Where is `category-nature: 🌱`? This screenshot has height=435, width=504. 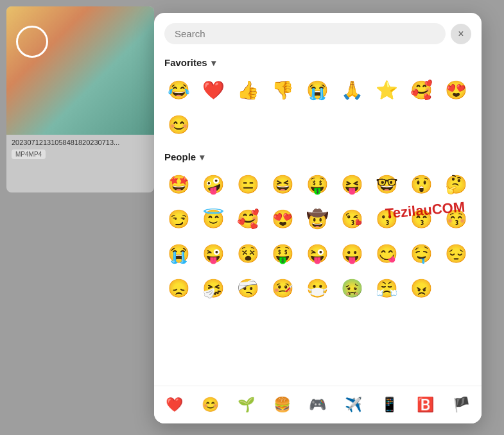 category-nature: 🌱 is located at coordinates (246, 405).